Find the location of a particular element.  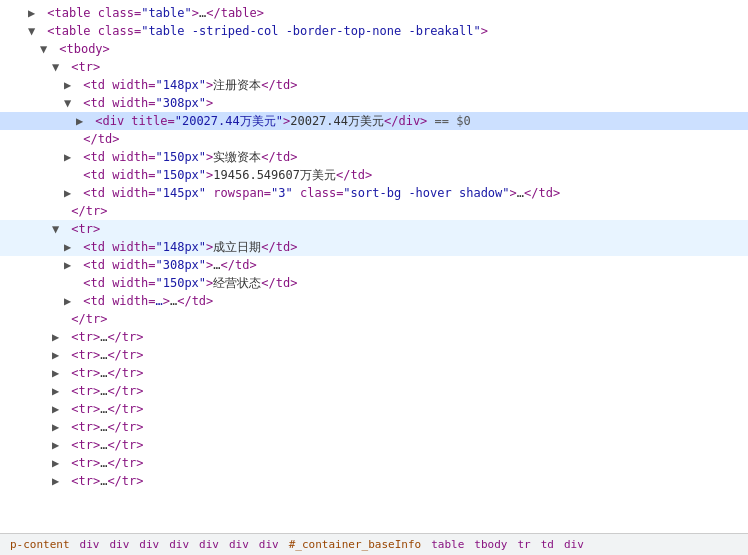

tree-line: ▶ <td width="145px" rowspan="3" class="s… is located at coordinates (374, 193).